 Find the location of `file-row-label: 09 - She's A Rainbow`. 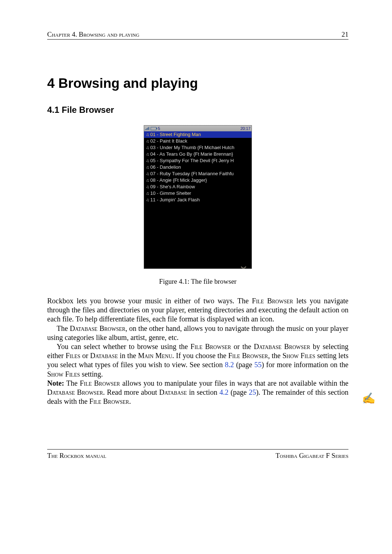

file-row-label: 09 - She's A Rainbow is located at coordinates (173, 186).